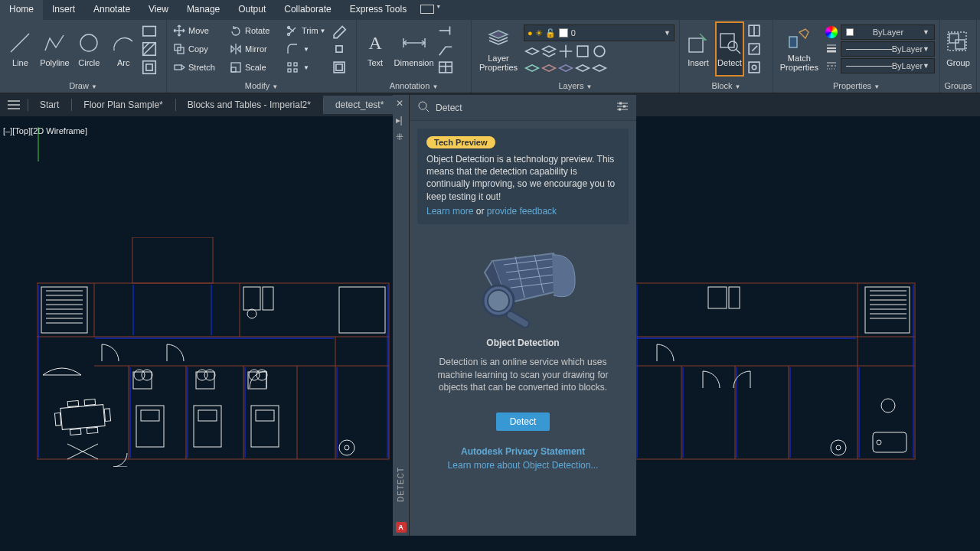 The height and width of the screenshot is (551, 980). What do you see at coordinates (777, 352) in the screenshot?
I see `floor-plan-right` at bounding box center [777, 352].